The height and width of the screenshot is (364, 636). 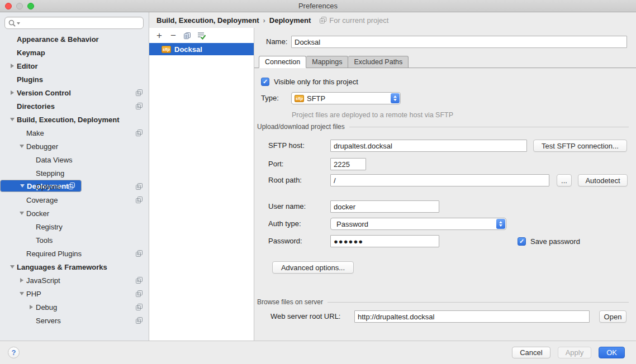 I want to click on sftp-host-label: SFTP host:, so click(x=286, y=146).